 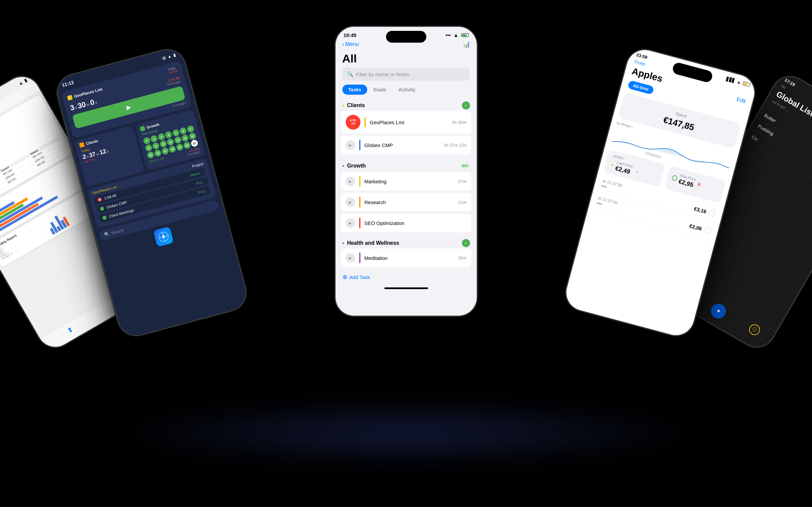 I want to click on clients-folder-icon: ▪, so click(x=343, y=105).